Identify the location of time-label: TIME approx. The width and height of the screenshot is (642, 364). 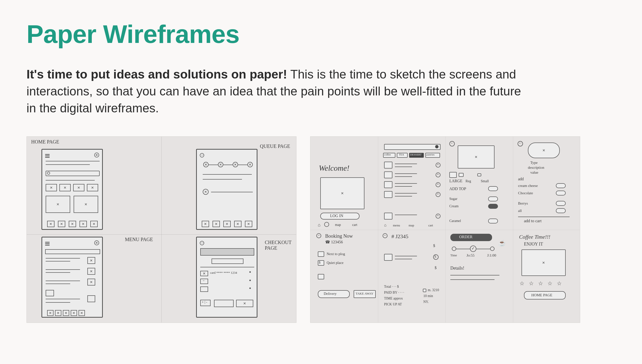
(394, 298).